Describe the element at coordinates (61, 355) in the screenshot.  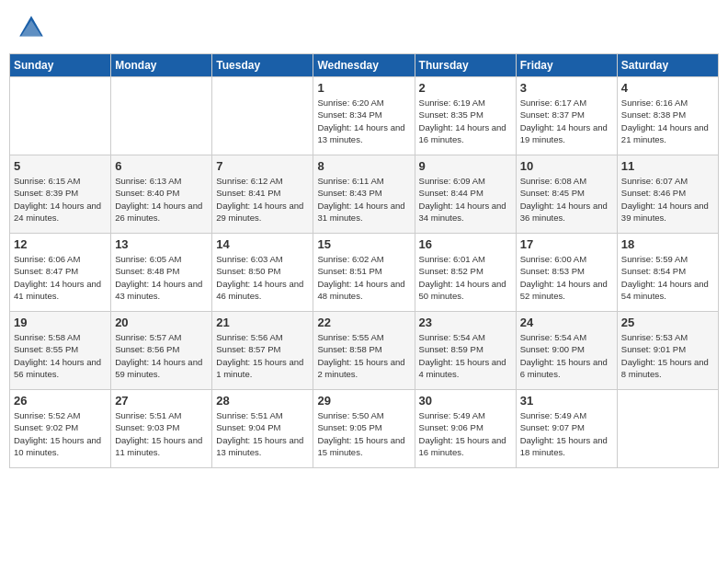
I see `day-info: Sunrise: 5:58 AMSunset: 8:55 PMDaylight:…` at that location.